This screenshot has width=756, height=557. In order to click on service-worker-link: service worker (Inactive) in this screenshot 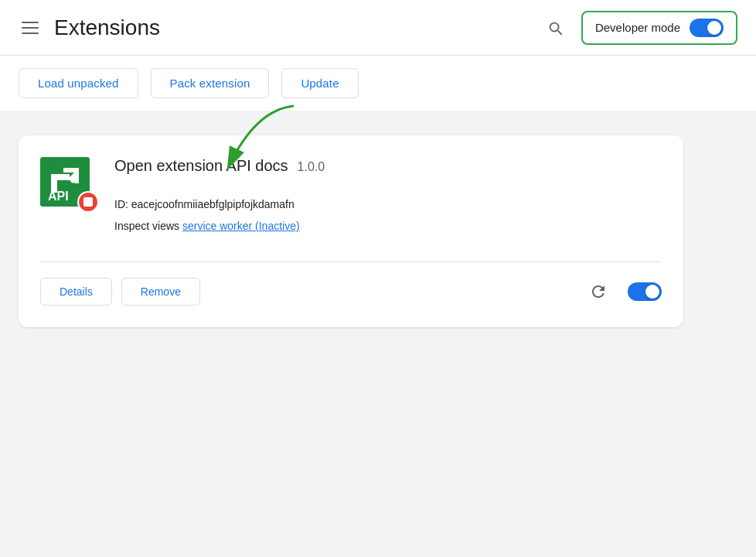, I will do `click(241, 226)`.